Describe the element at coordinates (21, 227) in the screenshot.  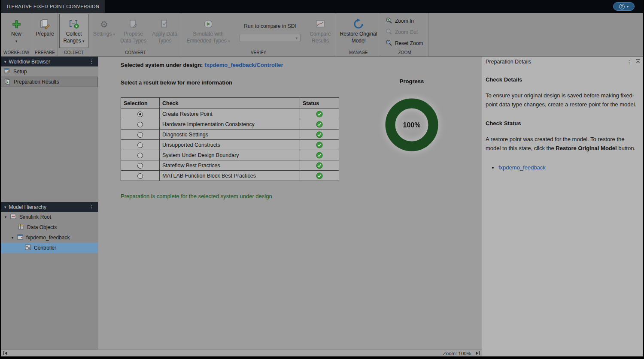
I see `data-objects-icon` at that location.